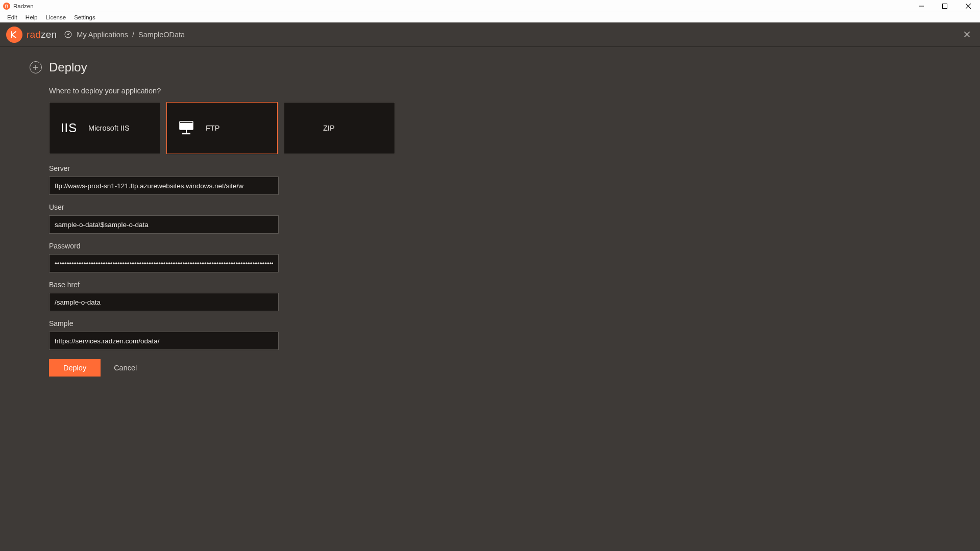 This screenshot has width=980, height=551. Describe the element at coordinates (68, 67) in the screenshot. I see `page-title: Deploy` at that location.